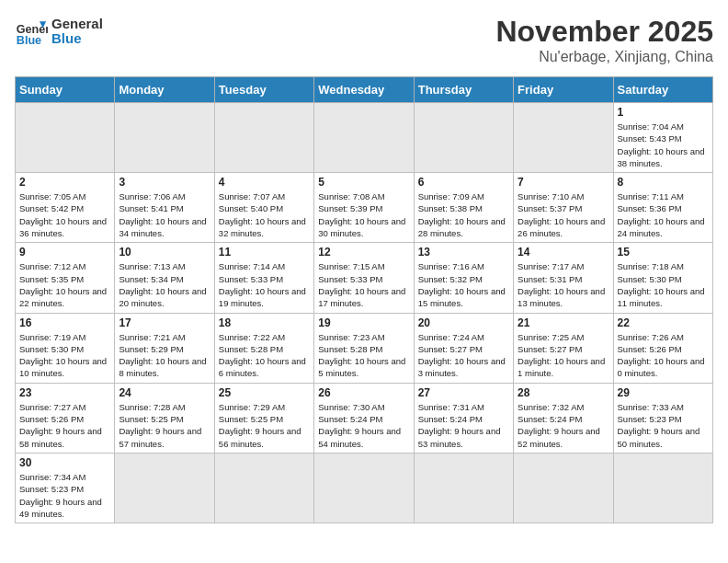 This screenshot has width=728, height=563. Describe the element at coordinates (265, 393) in the screenshot. I see `day-number: 25` at that location.